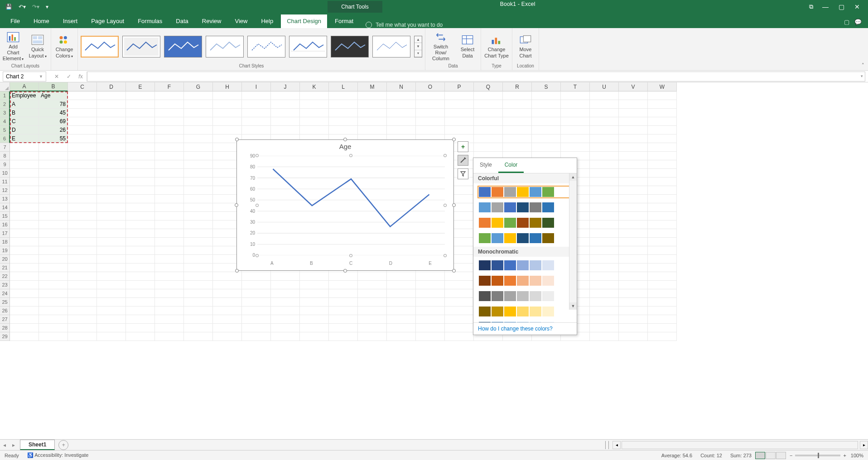 The image size is (868, 460). What do you see at coordinates (227, 130) in the screenshot?
I see `cell-H5` at bounding box center [227, 130].